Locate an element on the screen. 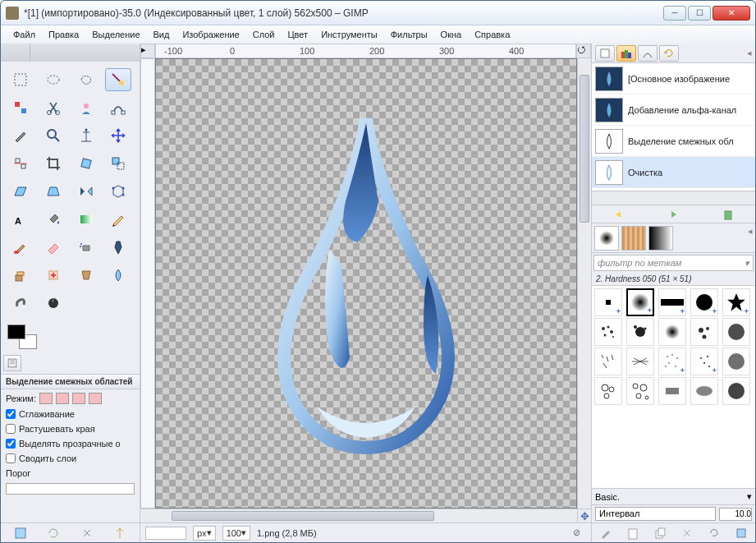 This screenshot has height=543, width=756. mode-intersect is located at coordinates (95, 398).